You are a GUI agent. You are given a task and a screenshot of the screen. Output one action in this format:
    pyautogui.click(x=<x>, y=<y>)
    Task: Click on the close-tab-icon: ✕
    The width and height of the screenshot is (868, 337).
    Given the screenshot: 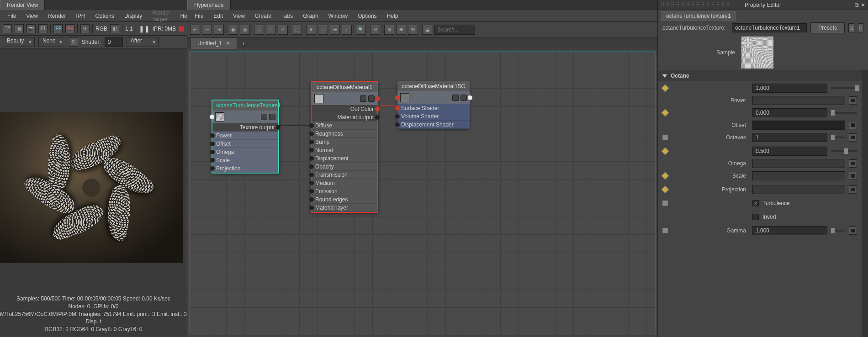 What is the action you would take?
    pyautogui.click(x=228, y=43)
    